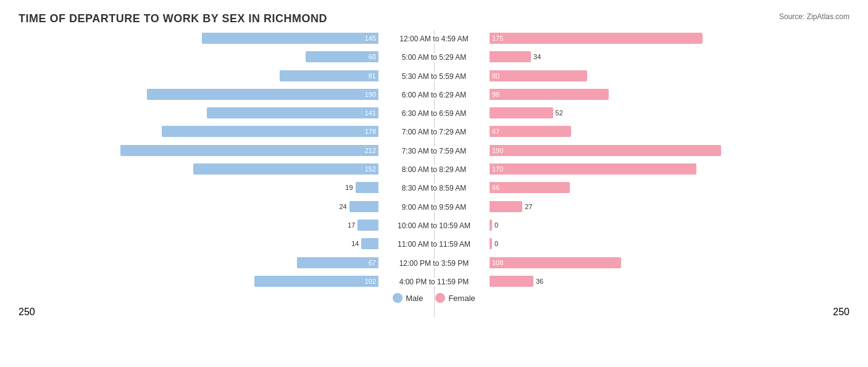 This screenshot has height=367, width=868. Describe the element at coordinates (434, 226) in the screenshot. I see `time-label: 10:00 AM to 10:59 AM` at that location.